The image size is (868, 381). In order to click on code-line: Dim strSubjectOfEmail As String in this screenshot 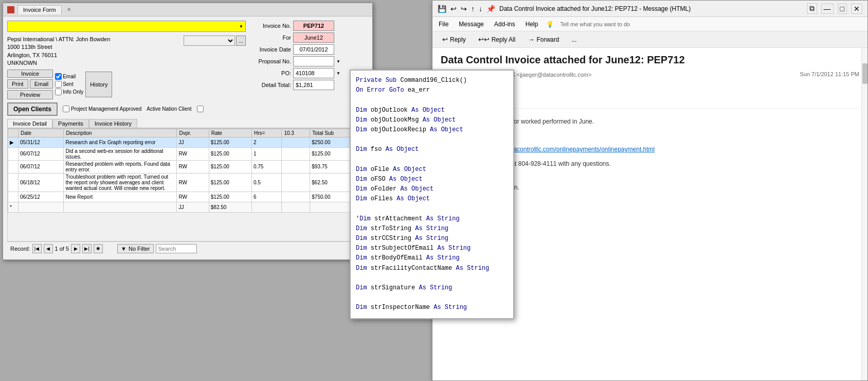, I will do `click(432, 248)`.